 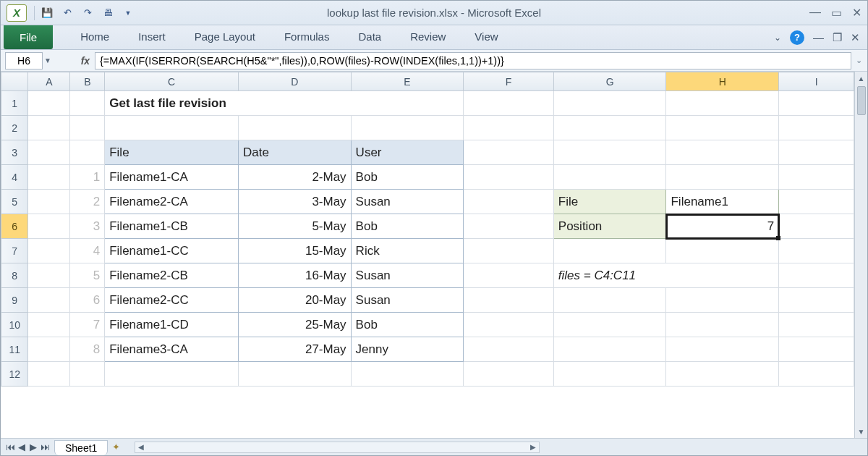 I want to click on tab-home: Home, so click(x=95, y=38).